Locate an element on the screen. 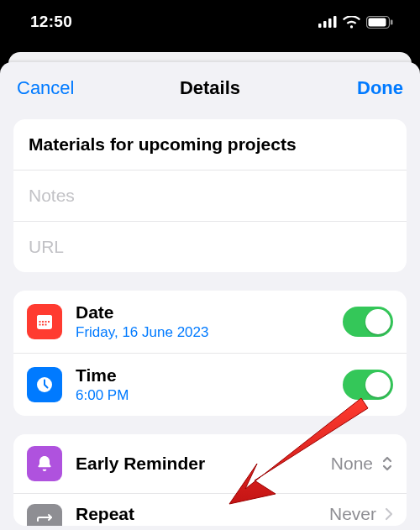 The height and width of the screenshot is (530, 420). repeat-row: Repeat Never is located at coordinates (210, 510).